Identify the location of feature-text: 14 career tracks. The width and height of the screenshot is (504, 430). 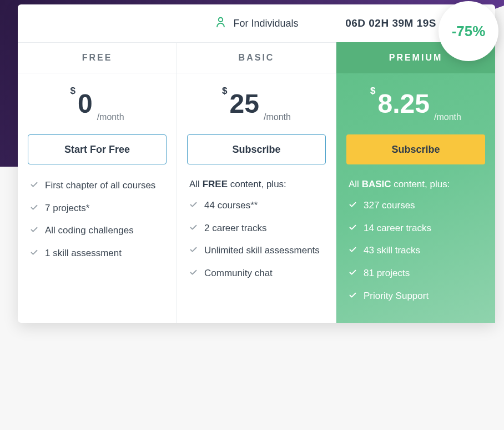
(397, 229).